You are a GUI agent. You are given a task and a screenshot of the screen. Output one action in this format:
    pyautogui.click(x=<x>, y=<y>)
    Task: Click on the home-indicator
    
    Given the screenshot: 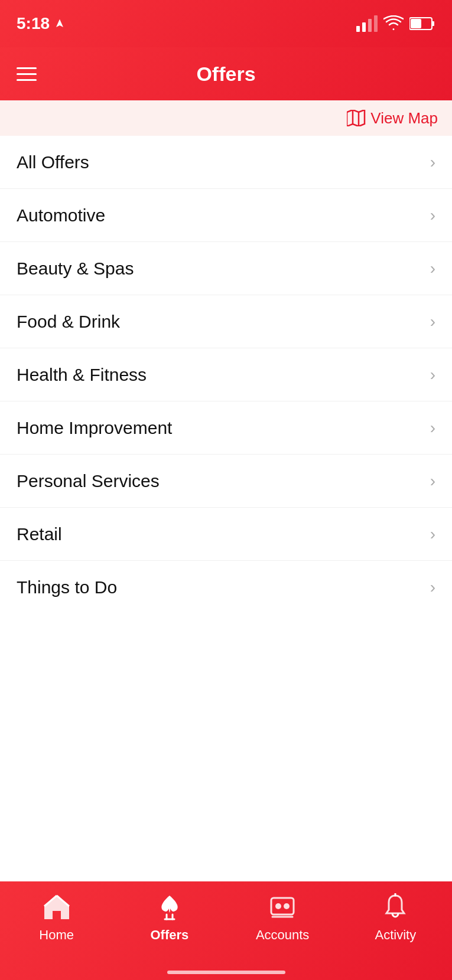 What is the action you would take?
    pyautogui.click(x=226, y=972)
    